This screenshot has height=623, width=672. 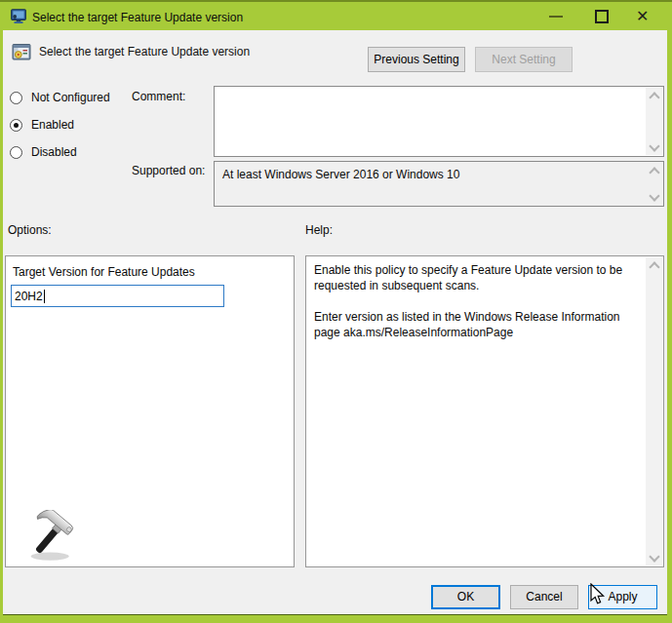 I want to click on help-text: Enable this policy to specify a Feature …, so click(x=476, y=298).